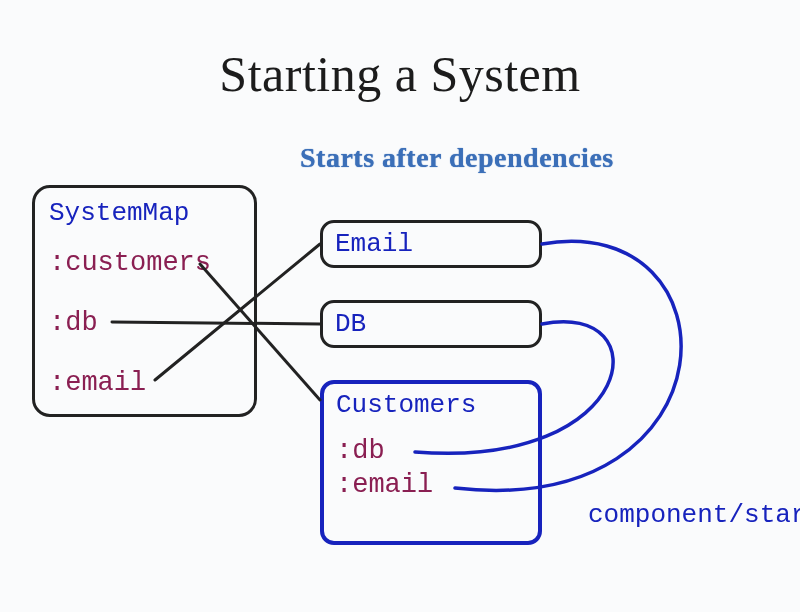  What do you see at coordinates (119, 213) in the screenshot?
I see `systemmap-heading: SystemMap` at bounding box center [119, 213].